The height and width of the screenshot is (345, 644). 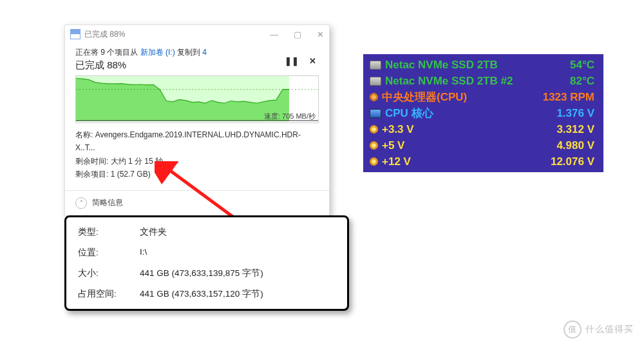 I want to click on pause-button: ❚❚, so click(x=292, y=61).